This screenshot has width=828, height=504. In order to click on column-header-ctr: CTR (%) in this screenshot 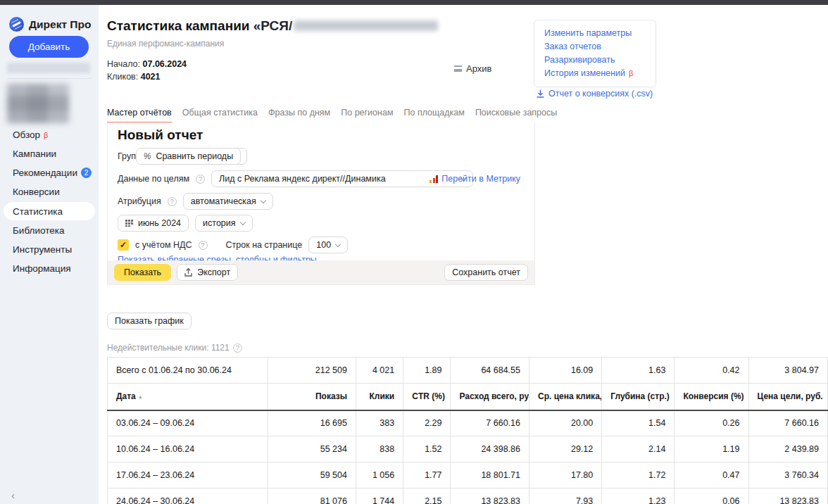, I will do `click(427, 397)`.